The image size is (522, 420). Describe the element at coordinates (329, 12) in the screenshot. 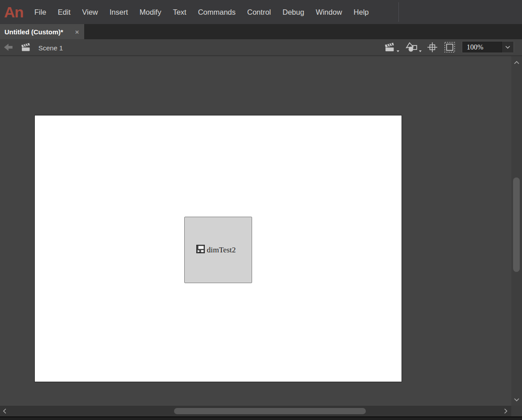

I see `menu-window: Window` at that location.